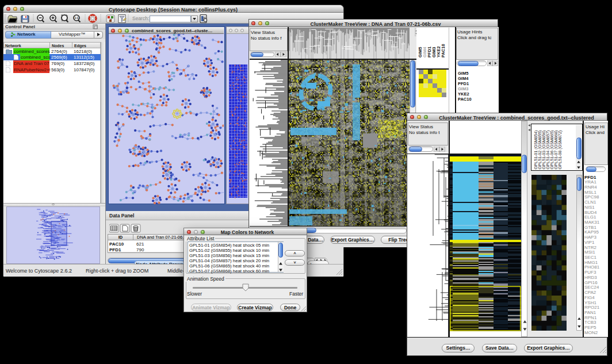 This screenshot has height=364, width=612. What do you see at coordinates (443, 51) in the screenshot?
I see `svg-text: PAC10` at bounding box center [443, 51].